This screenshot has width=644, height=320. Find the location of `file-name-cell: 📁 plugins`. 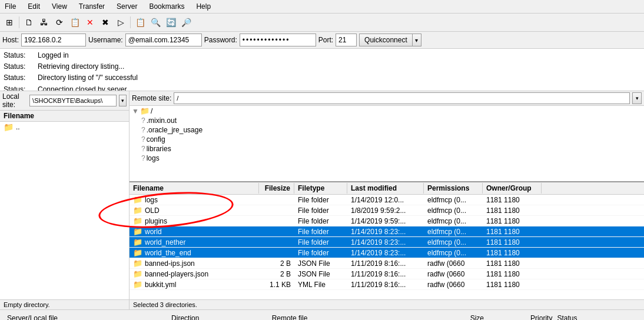

file-name-cell: 📁 plugins is located at coordinates (194, 221).